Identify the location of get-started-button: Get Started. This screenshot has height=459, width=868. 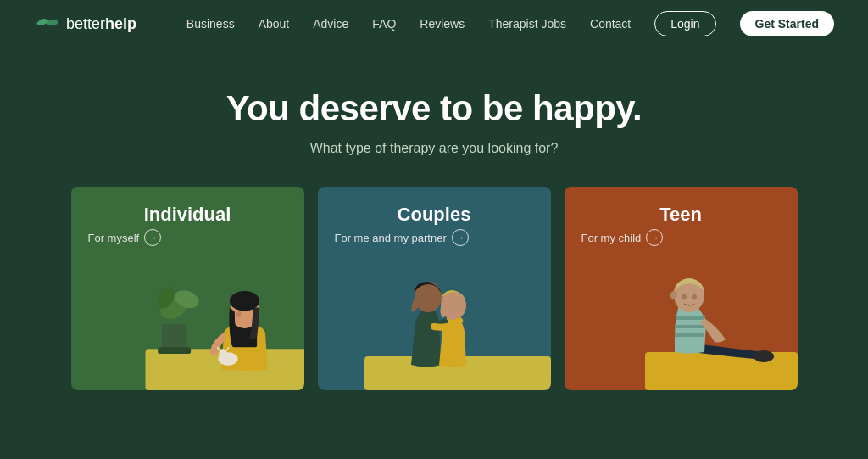
(787, 24).